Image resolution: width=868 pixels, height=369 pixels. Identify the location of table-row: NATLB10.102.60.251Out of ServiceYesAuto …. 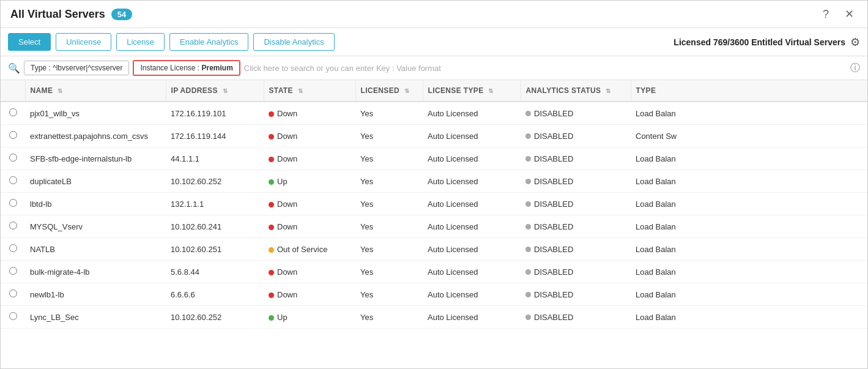
(434, 250).